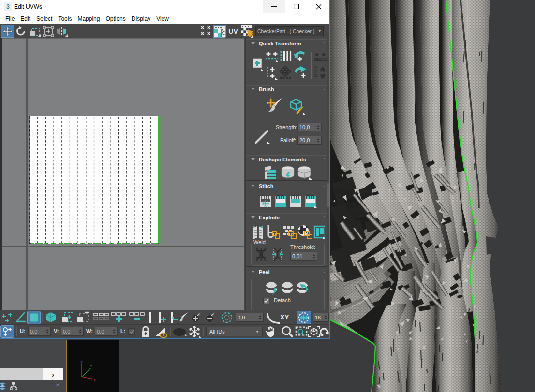 Image resolution: width=535 pixels, height=392 pixels. What do you see at coordinates (305, 232) in the screenshot?
I see `explode-checker-button` at bounding box center [305, 232].